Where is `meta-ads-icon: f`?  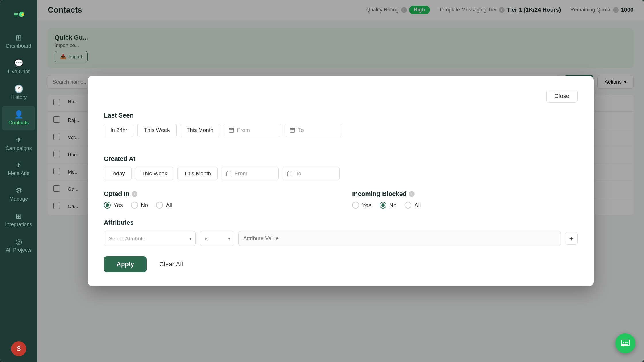 meta-ads-icon: f is located at coordinates (19, 165).